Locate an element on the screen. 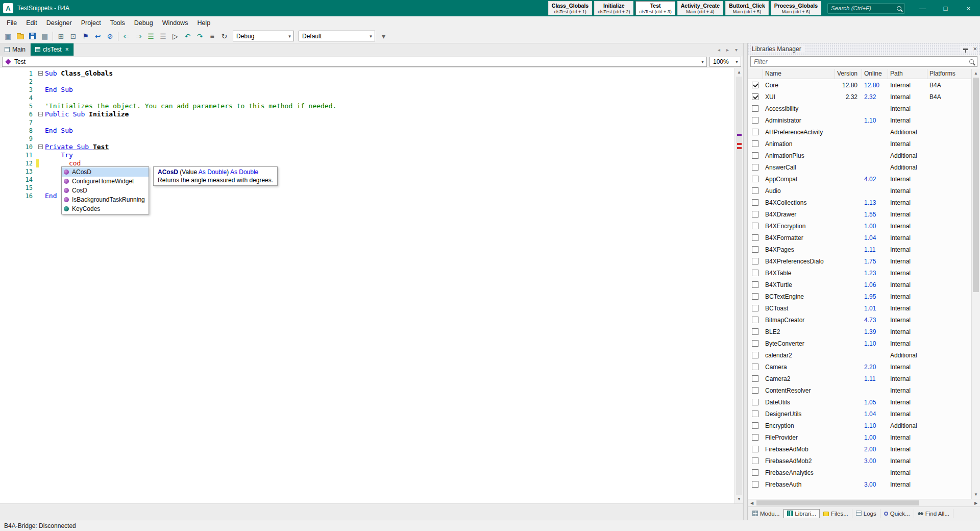 The height and width of the screenshot is (531, 980). whitespace-icon: ≡ is located at coordinates (212, 36).